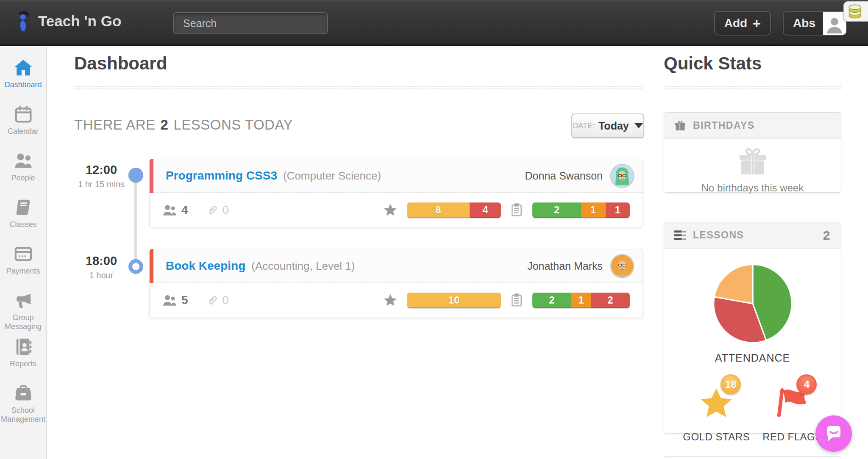 This screenshot has width=868, height=459. What do you see at coordinates (834, 434) in the screenshot?
I see `chat-launcher-button` at bounding box center [834, 434].